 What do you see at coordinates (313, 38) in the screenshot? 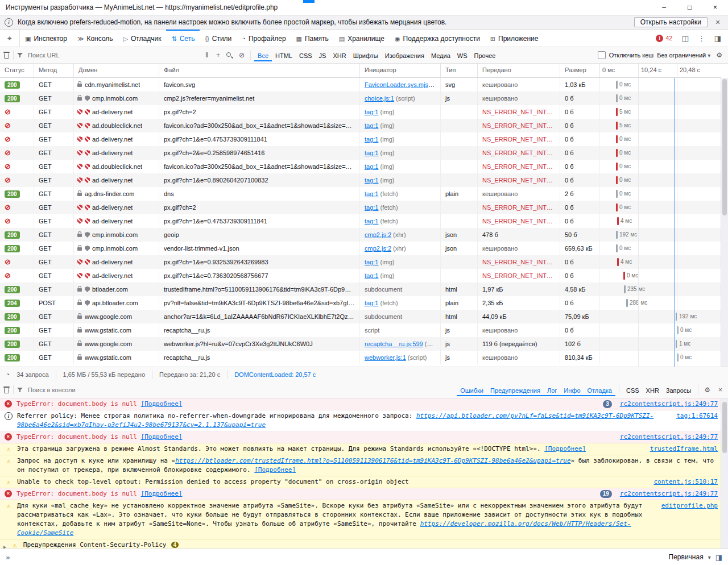
I see `tab-memory: ▦Память` at bounding box center [313, 38].